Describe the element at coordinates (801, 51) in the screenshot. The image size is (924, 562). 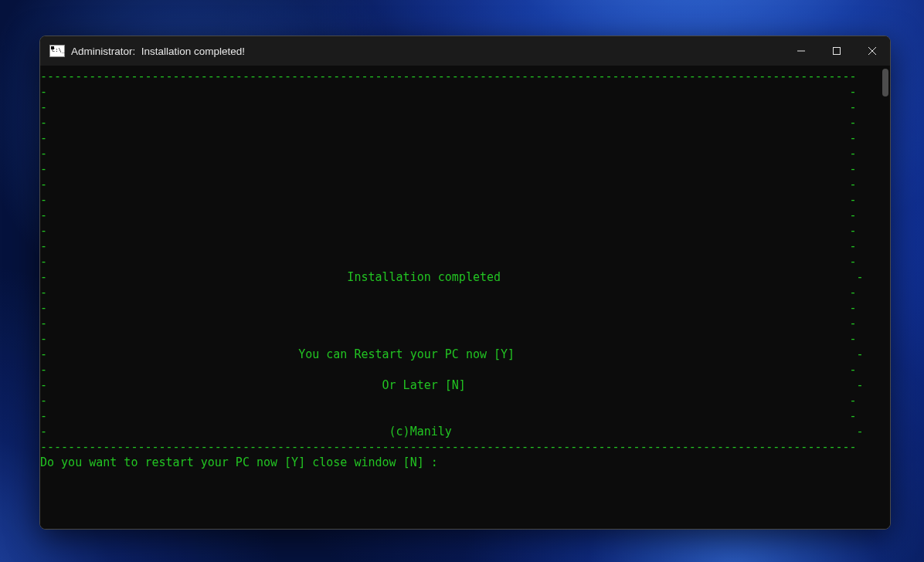
I see `minimize-button` at that location.